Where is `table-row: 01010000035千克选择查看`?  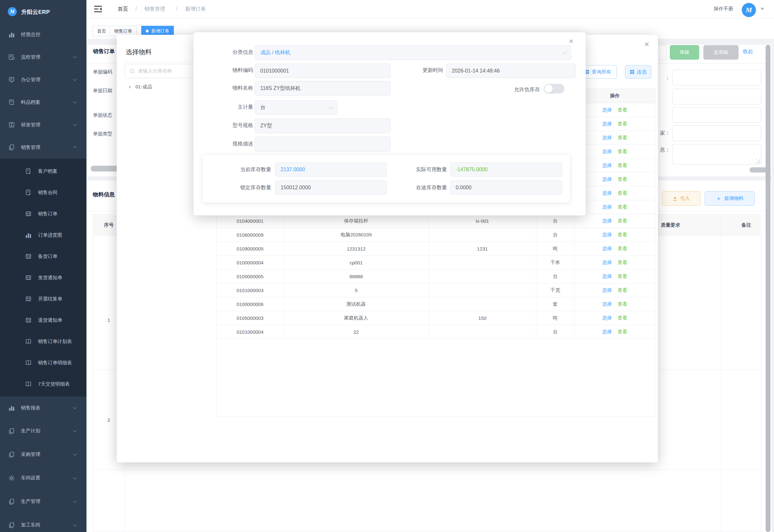
table-row: 01010000035千克选择查看 is located at coordinates (436, 290).